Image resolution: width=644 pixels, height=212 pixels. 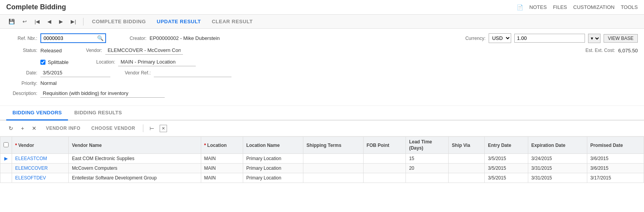 I want to click on vendor-input, so click(x=144, y=50).